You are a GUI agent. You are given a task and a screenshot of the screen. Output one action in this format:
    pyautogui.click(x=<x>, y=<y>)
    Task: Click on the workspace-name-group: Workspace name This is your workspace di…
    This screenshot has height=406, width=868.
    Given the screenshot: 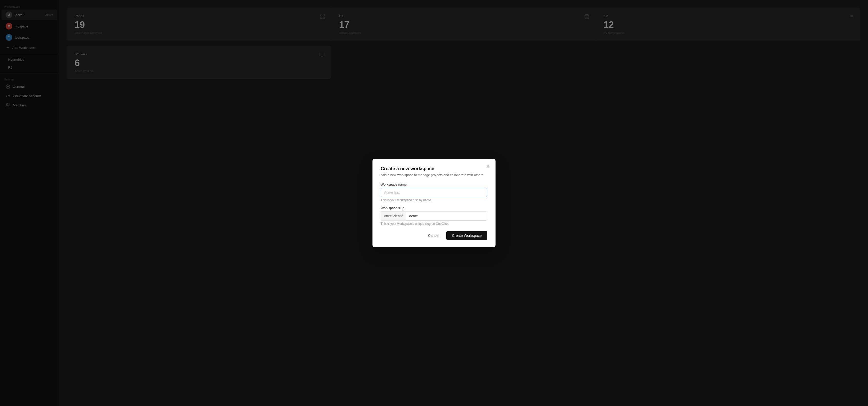 What is the action you would take?
    pyautogui.click(x=434, y=192)
    